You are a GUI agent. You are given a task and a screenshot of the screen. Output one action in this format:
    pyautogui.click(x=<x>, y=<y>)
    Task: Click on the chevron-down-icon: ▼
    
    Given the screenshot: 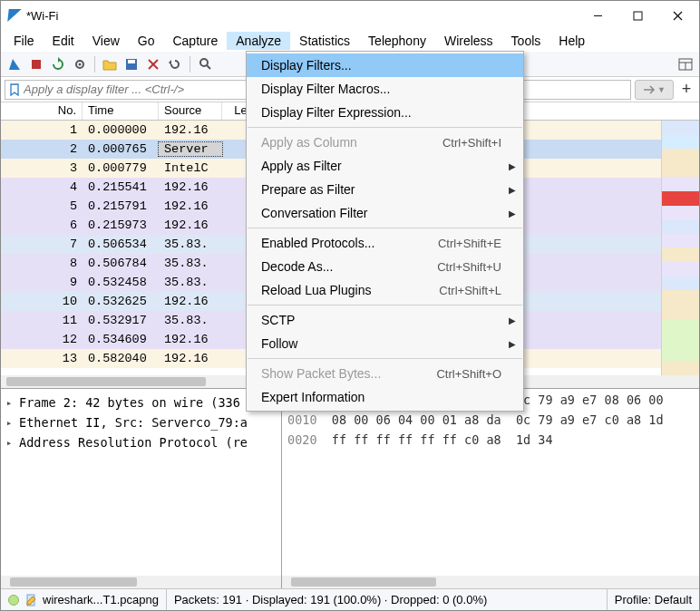 What is the action you would take?
    pyautogui.click(x=662, y=90)
    